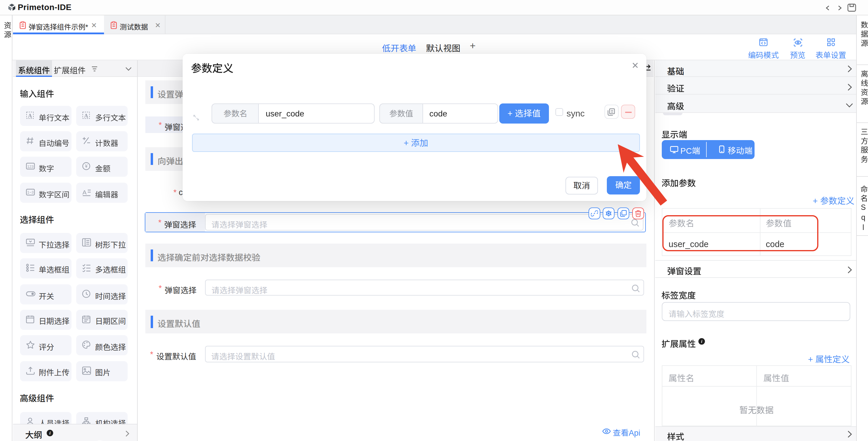 The width and height of the screenshot is (868, 441). I want to click on svg-text: 1~3, so click(30, 193).